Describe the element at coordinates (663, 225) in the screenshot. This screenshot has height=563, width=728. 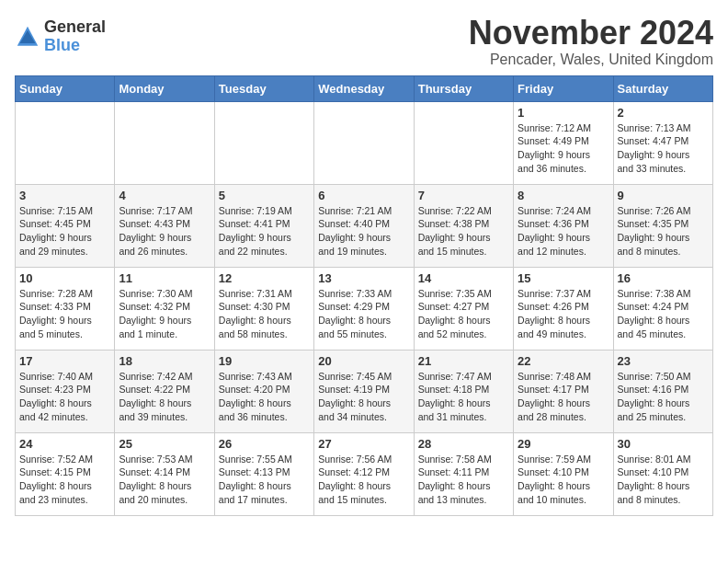
I see `calendar-cell-2-7: 9Sunrise: 7:26 AM Sunset: 4:35 PM Daylig…` at that location.